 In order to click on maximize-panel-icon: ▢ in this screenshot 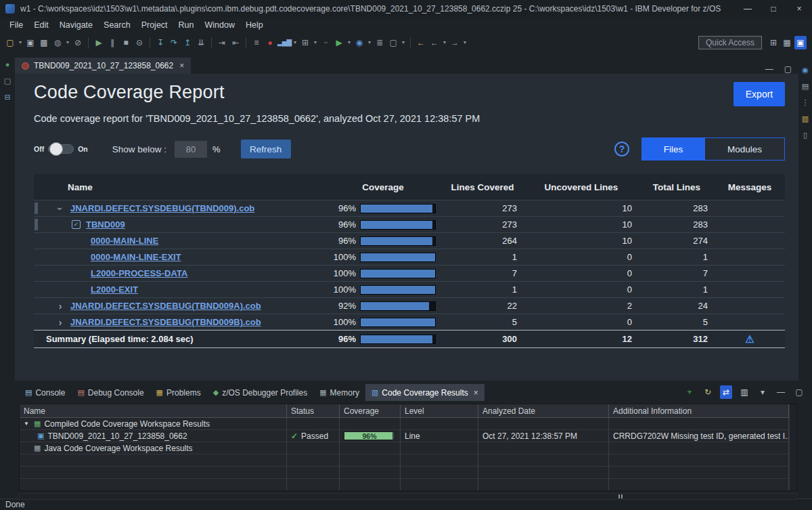, I will do `click(799, 392)`.